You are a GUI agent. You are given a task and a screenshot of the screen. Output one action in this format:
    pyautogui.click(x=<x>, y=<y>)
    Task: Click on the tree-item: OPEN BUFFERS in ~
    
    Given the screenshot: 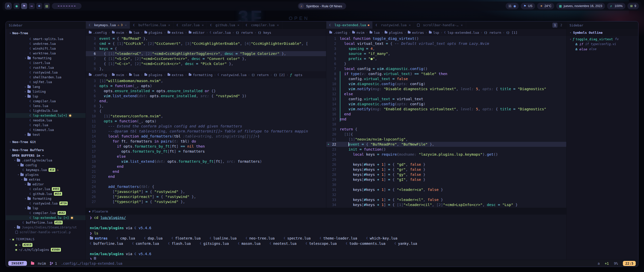 What is the action you would take?
    pyautogui.click(x=46, y=156)
    